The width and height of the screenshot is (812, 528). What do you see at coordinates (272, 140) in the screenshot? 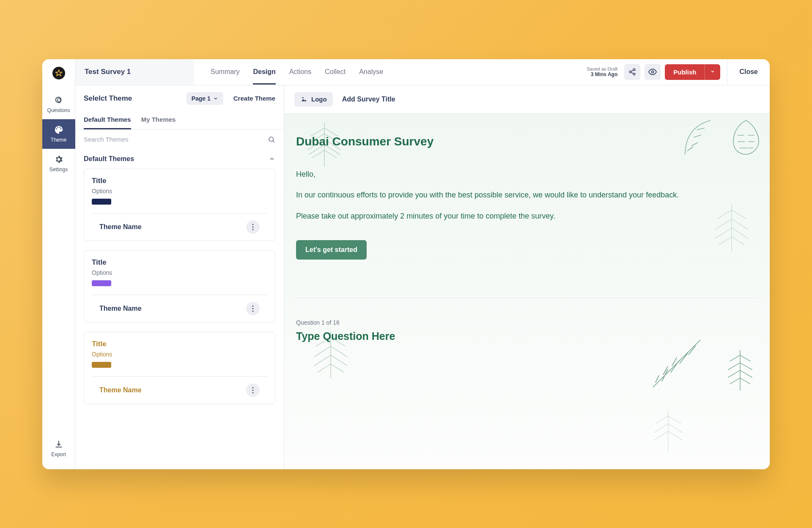
I see `search-icon` at bounding box center [272, 140].